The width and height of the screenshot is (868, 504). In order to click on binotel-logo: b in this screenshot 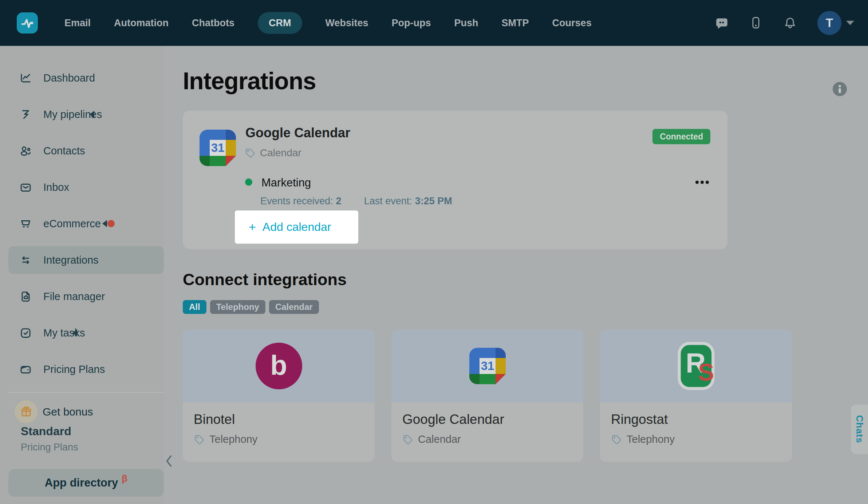, I will do `click(279, 366)`.